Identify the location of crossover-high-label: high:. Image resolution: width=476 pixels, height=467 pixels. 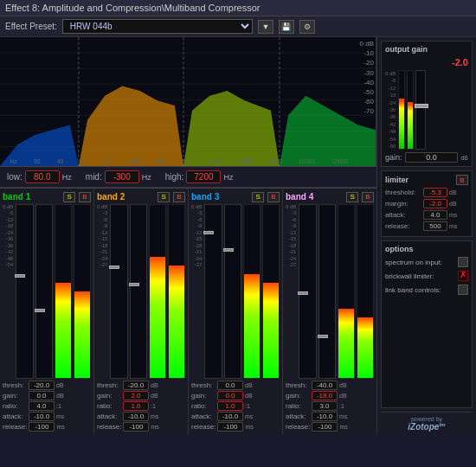
(175, 176).